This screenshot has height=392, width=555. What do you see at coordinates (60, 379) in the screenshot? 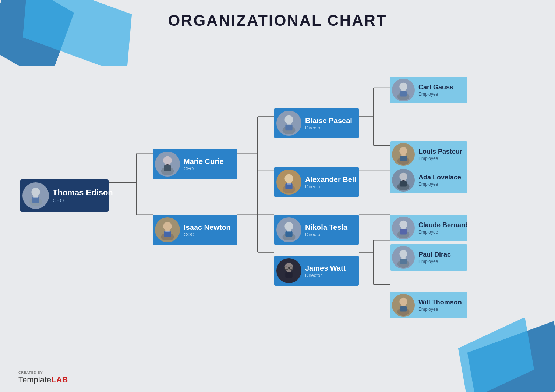
I see `lab-text: LAB` at bounding box center [60, 379].